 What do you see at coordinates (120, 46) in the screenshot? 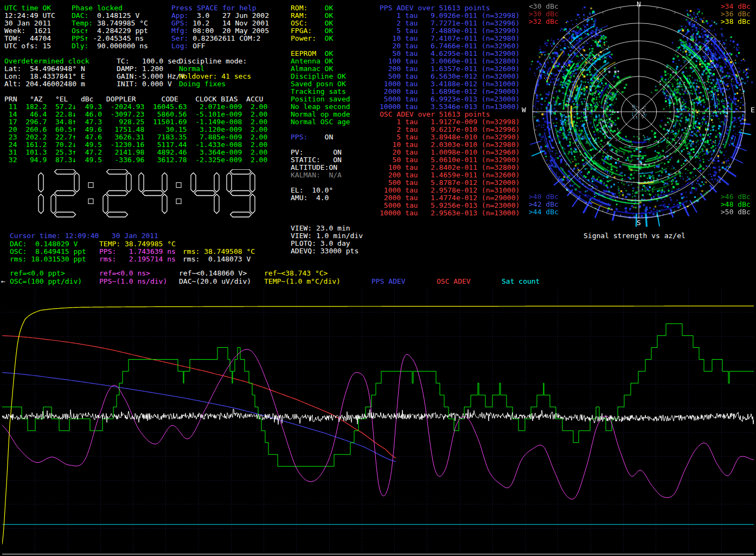
I see `dly-value: 90.000000 ns` at bounding box center [120, 46].